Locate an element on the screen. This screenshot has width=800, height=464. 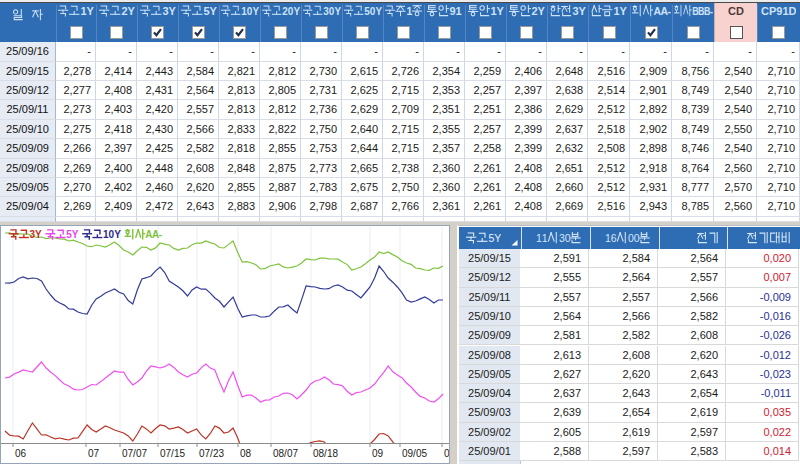
svg-text: 00 is located at coordinates (634, 238).